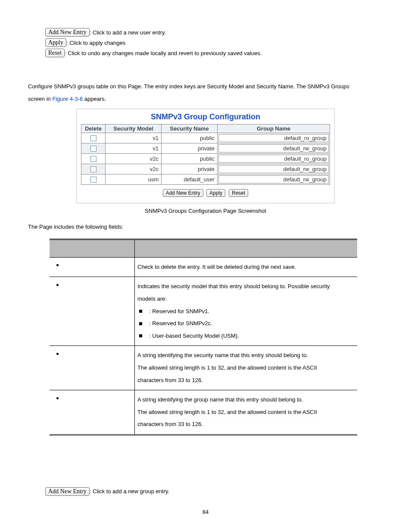 The width and height of the screenshot is (411, 532). What do you see at coordinates (206, 93) in the screenshot?
I see `intro-paragraph: Configure SNMPv3 groups table on this Pa…` at bounding box center [206, 93].